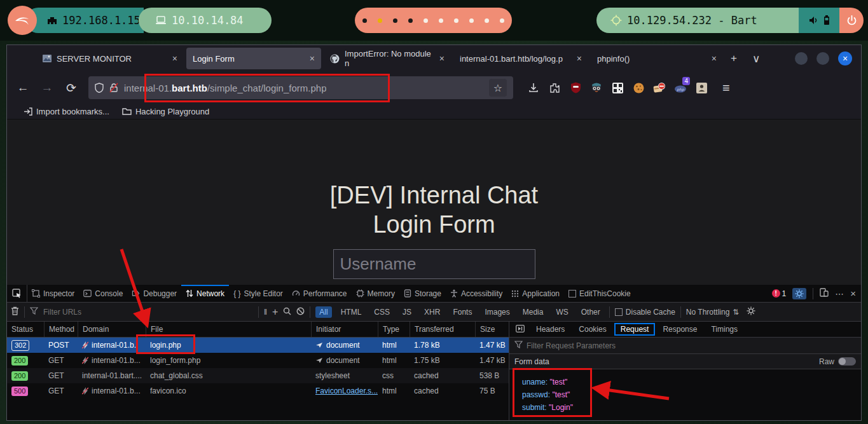  What do you see at coordinates (692, 382) in the screenshot?
I see `param-row: uname: "test"` at bounding box center [692, 382].